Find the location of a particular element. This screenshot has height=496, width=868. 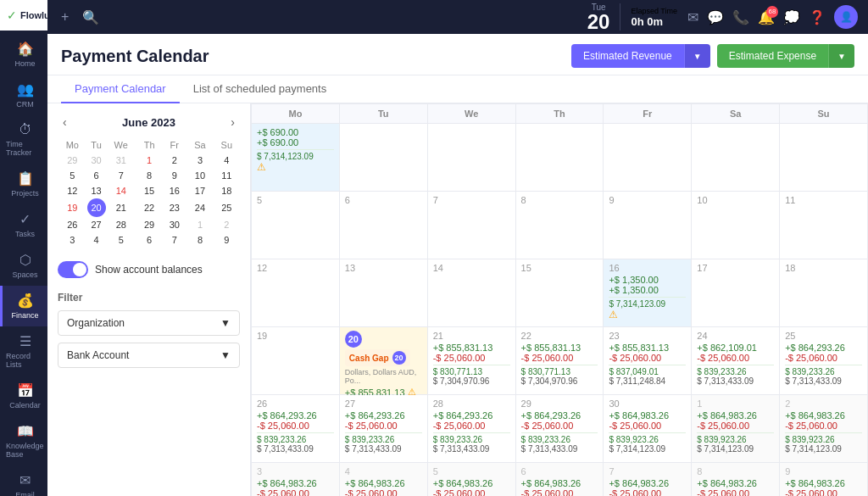

notification-button: 🔔 68 is located at coordinates (766, 17).